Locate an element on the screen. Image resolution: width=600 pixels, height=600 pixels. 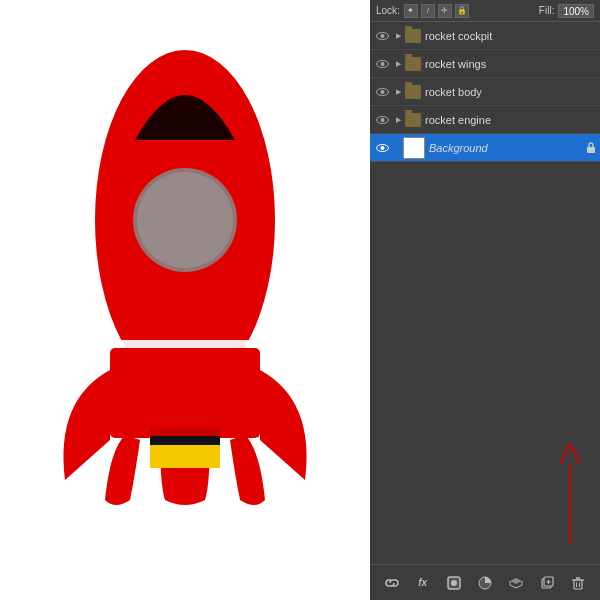
lock-move-icon: ✛ is located at coordinates (445, 11).